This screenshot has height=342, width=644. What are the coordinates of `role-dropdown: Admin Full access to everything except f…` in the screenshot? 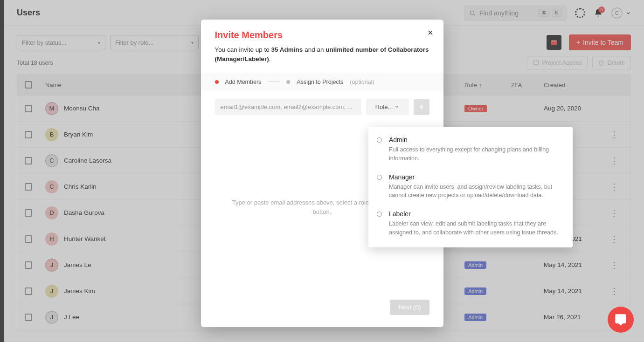 It's located at (471, 187).